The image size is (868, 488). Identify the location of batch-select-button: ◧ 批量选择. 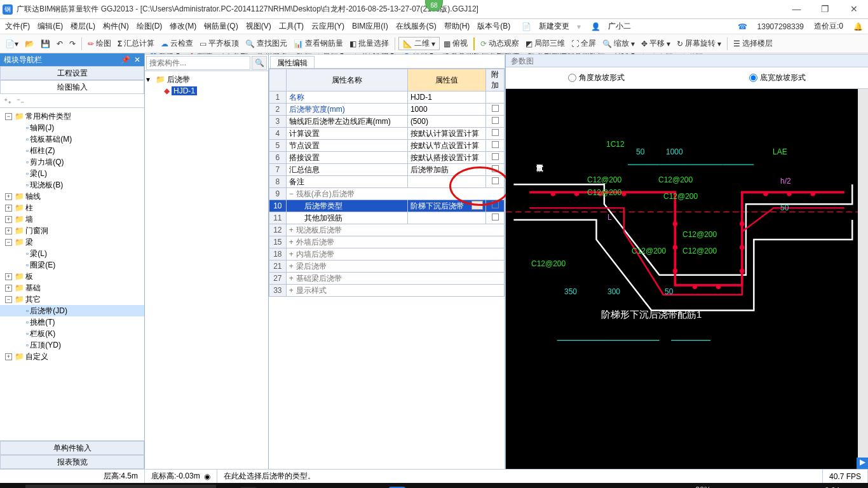
(369, 43).